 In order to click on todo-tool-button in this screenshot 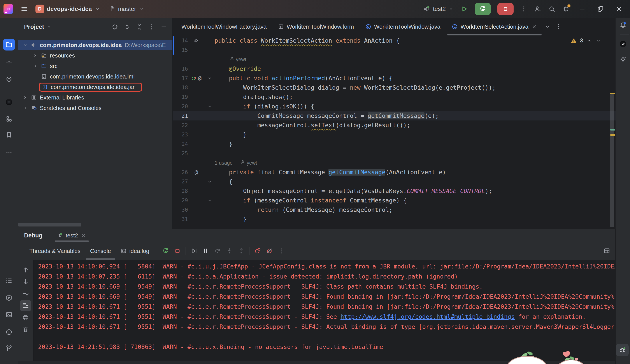, I will do `click(9, 281)`.